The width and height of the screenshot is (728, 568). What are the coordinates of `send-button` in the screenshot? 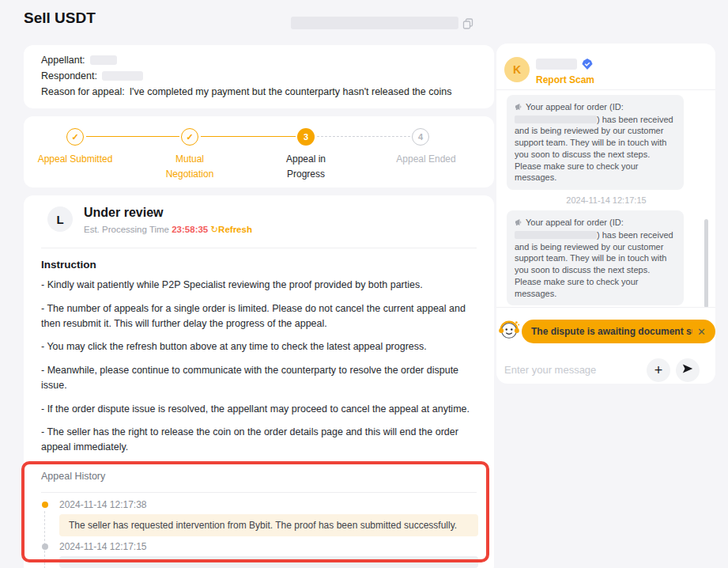 It's located at (688, 370).